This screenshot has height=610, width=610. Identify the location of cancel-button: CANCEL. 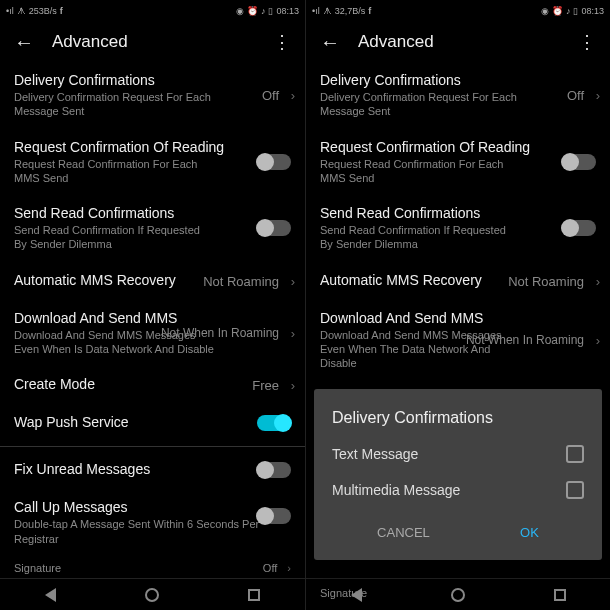
(404, 532).